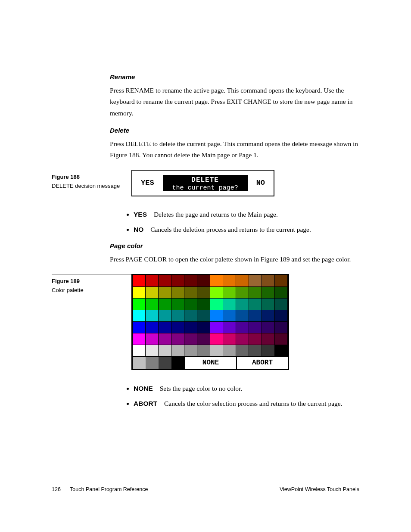  Describe the element at coordinates (210, 322) in the screenshot. I see `color-palette: NONE ABORT` at that location.